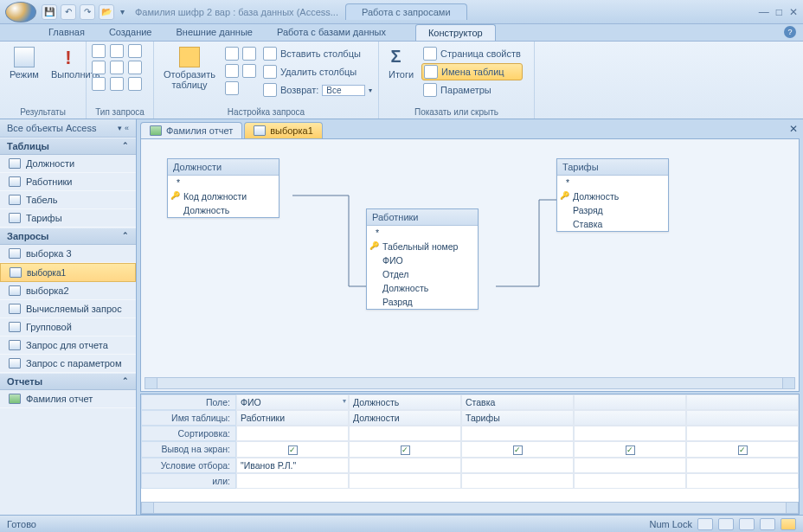 The height and width of the screenshot is (532, 803). What do you see at coordinates (318, 90) in the screenshot?
I see `return-rows: Возврат:Все▾` at bounding box center [318, 90].